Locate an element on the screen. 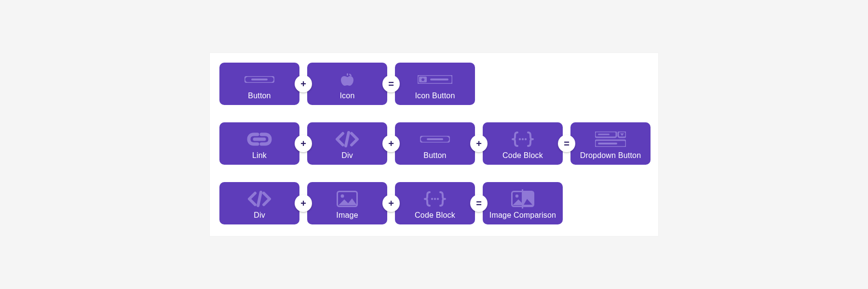 The image size is (868, 289). equation-row-0: Button + Icon = Icon Button is located at coordinates (439, 84).